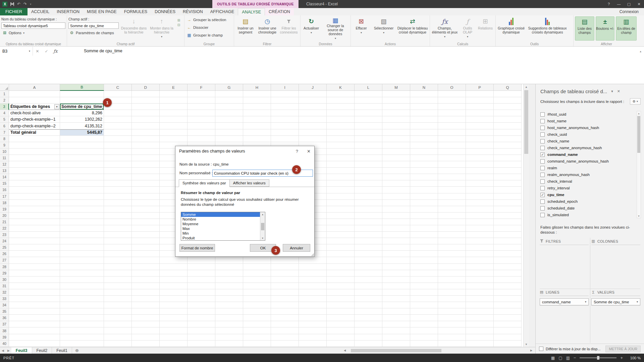 Image resolution: width=644 pixels, height=362 pixels. Describe the element at coordinates (508, 267) in the screenshot. I see `cell-Q28` at that location.